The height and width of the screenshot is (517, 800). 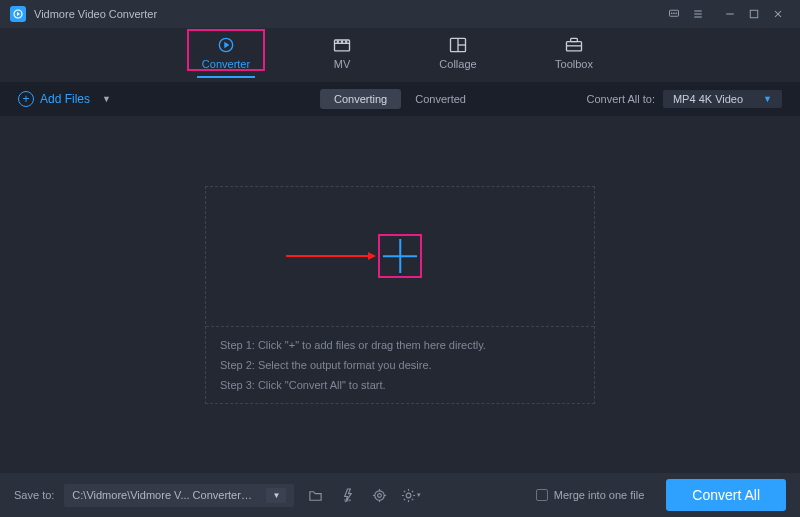 What do you see at coordinates (179, 496) in the screenshot?
I see `save-path-select: C:\Vidmore\Vidmore V... Converter\Conver…` at bounding box center [179, 496].